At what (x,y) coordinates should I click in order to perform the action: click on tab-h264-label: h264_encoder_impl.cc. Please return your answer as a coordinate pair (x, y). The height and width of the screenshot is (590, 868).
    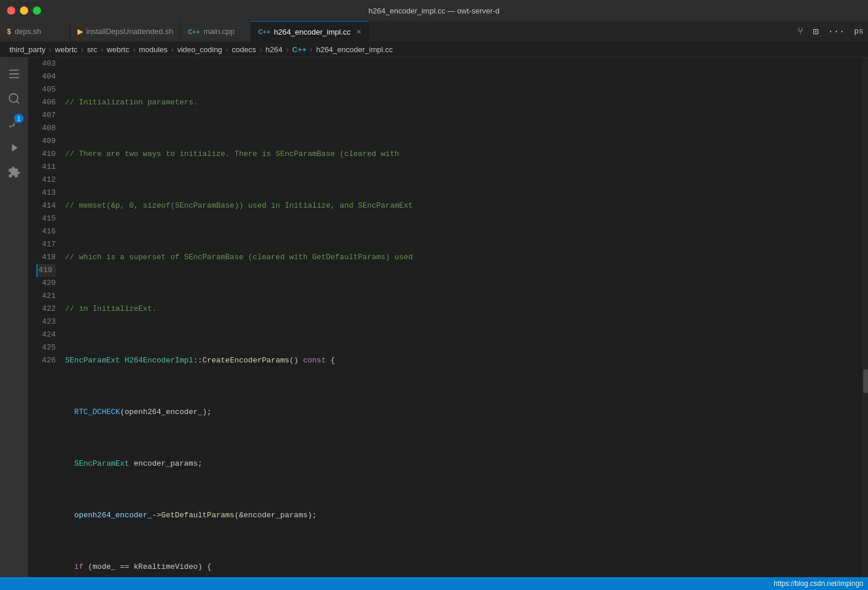
    Looking at the image, I should click on (312, 32).